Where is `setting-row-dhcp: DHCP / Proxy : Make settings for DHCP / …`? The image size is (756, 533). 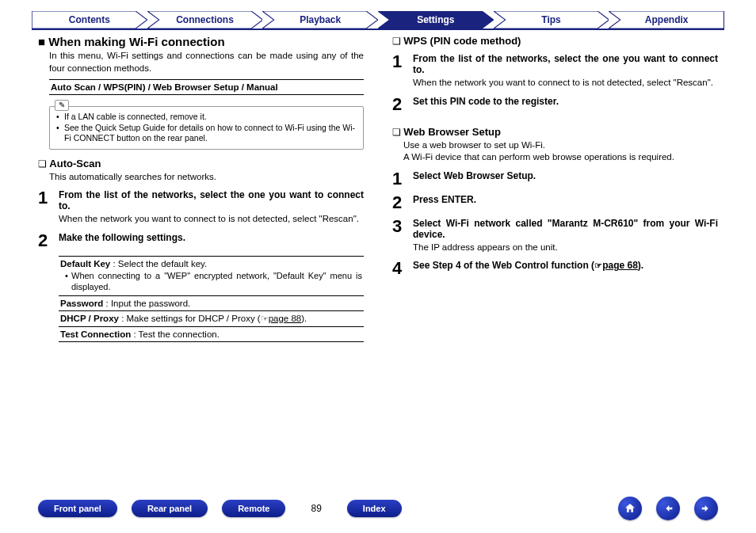
setting-row-dhcp: DHCP / Proxy : Make settings for DHCP / … is located at coordinates (211, 319).